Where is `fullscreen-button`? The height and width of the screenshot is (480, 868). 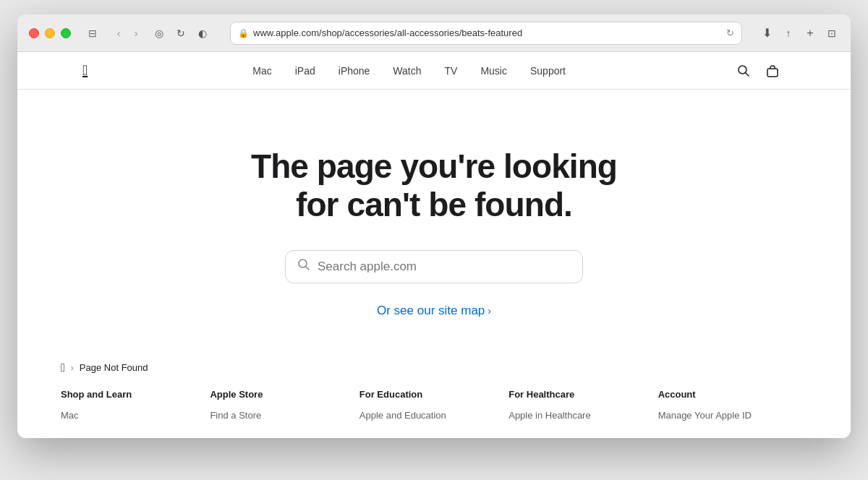 fullscreen-button is located at coordinates (66, 33).